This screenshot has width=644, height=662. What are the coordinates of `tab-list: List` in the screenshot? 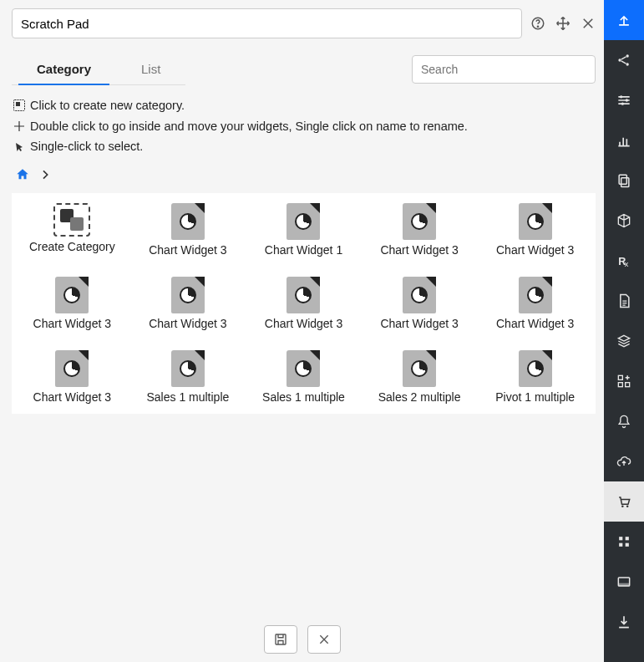 It's located at (150, 69).